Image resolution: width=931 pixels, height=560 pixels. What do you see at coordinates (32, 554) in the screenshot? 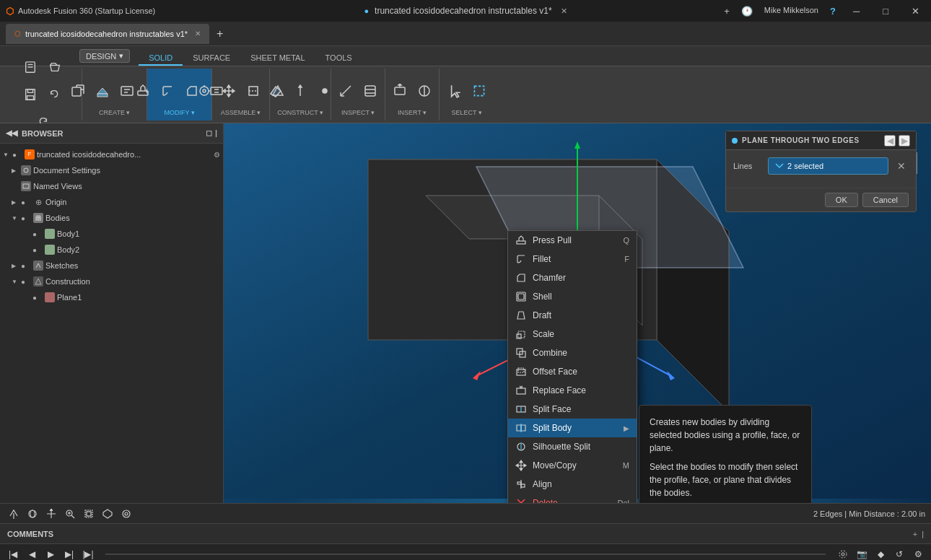
I see `timeline-prev-btn: ◀` at bounding box center [32, 554].